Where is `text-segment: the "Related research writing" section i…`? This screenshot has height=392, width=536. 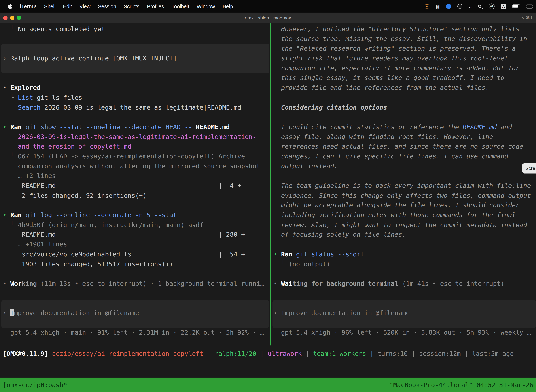 text-segment: the "Related research writing" section i… is located at coordinates (394, 48).